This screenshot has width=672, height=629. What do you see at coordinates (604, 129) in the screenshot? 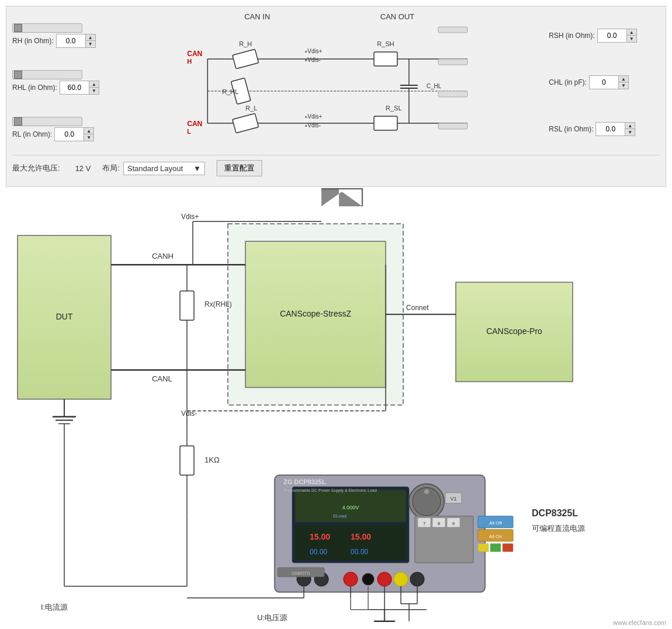
I see `rsl-control: RSL (in Ohm): 0.0 ▲ ▼` at bounding box center [604, 129].